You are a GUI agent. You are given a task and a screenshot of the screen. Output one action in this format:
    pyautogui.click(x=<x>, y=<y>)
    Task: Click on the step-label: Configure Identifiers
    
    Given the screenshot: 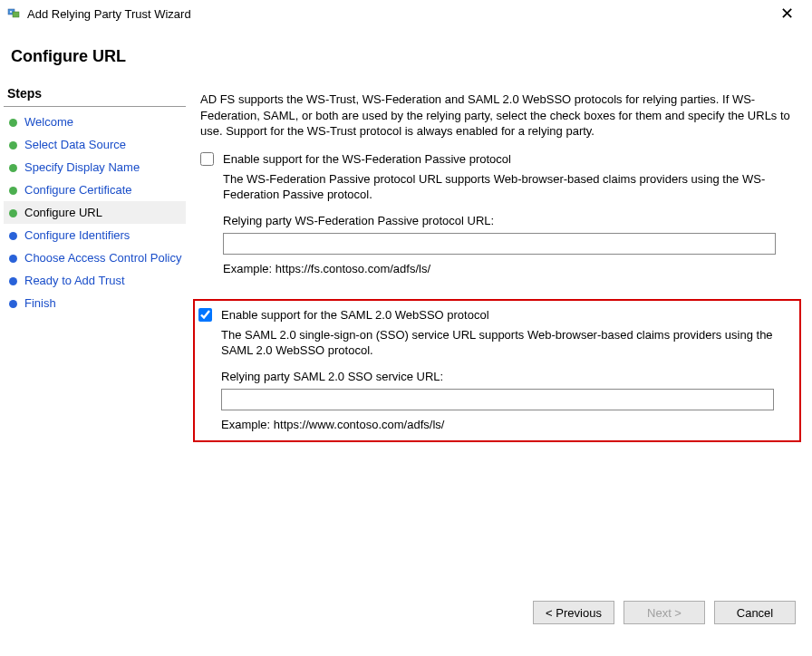 What is the action you would take?
    pyautogui.click(x=77, y=236)
    